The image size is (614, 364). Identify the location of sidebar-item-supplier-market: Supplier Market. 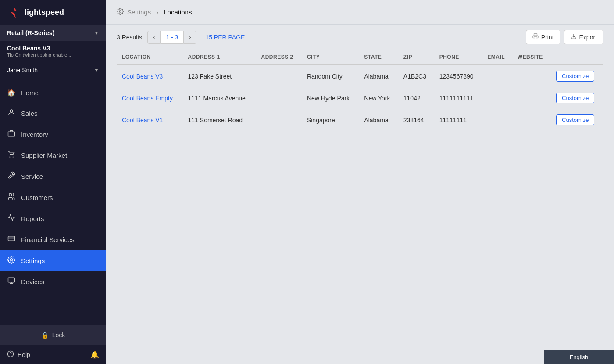
(53, 155).